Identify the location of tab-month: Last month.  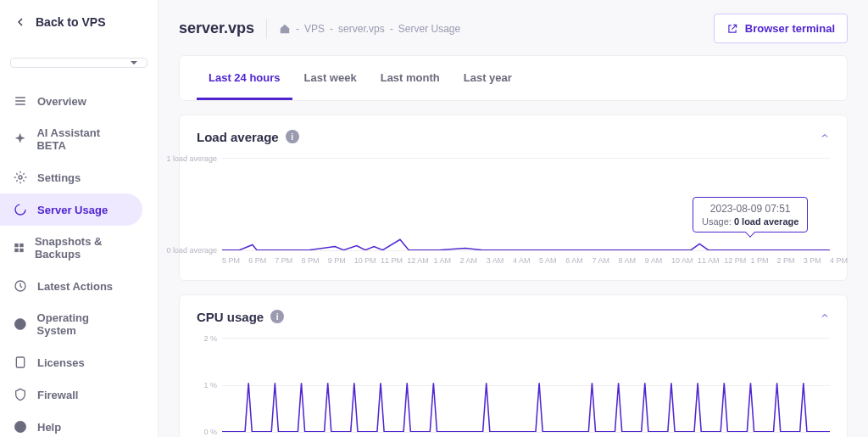
(410, 78).